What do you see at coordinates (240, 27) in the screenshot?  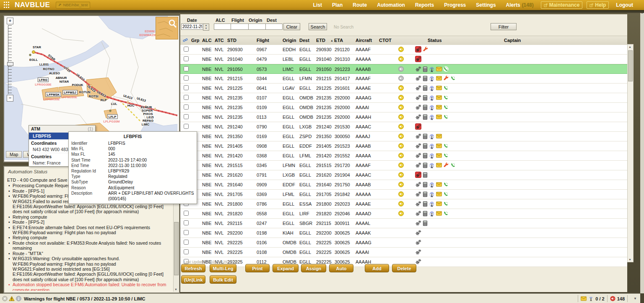 I see `flight-input` at bounding box center [240, 27].